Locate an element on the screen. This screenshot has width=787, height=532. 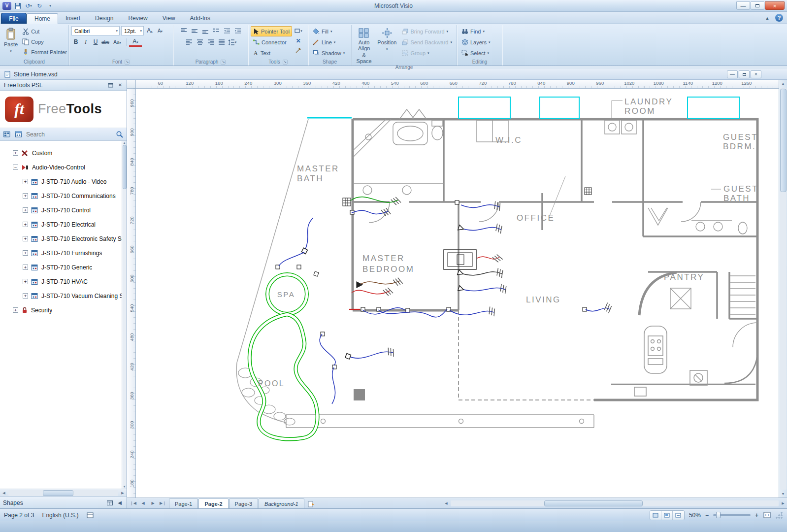
paragraph-dialog-launcher-icon: ↘ is located at coordinates (223, 62).